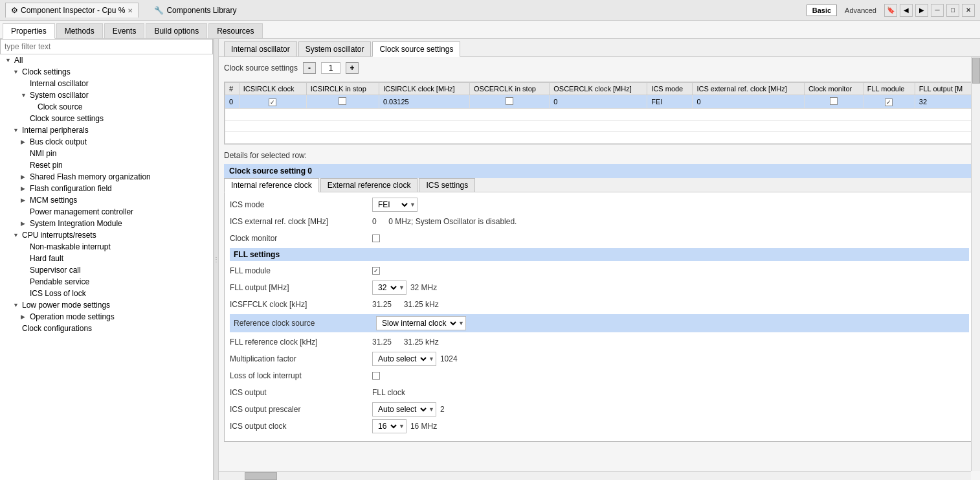 This screenshot has height=480, width=980. Describe the element at coordinates (106, 107) in the screenshot. I see `tree-clock-source: Clock source` at that location.